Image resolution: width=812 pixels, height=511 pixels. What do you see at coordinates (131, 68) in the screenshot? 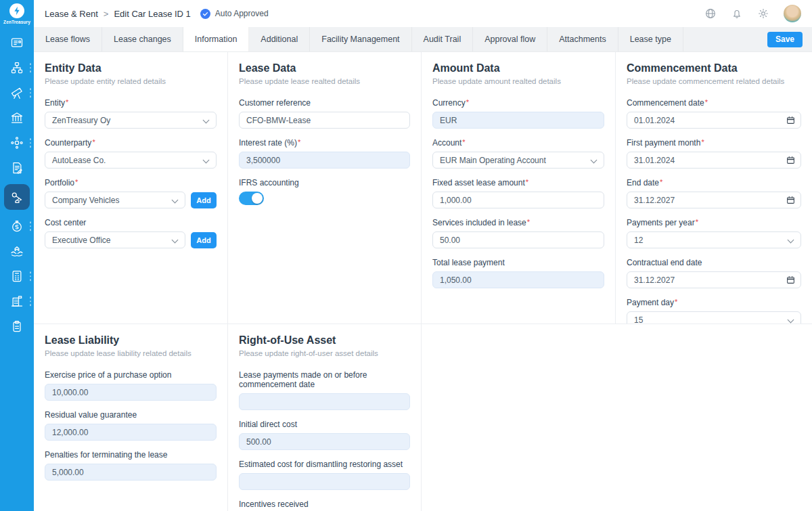
I see `section-title-entity: Entity Data` at bounding box center [131, 68].